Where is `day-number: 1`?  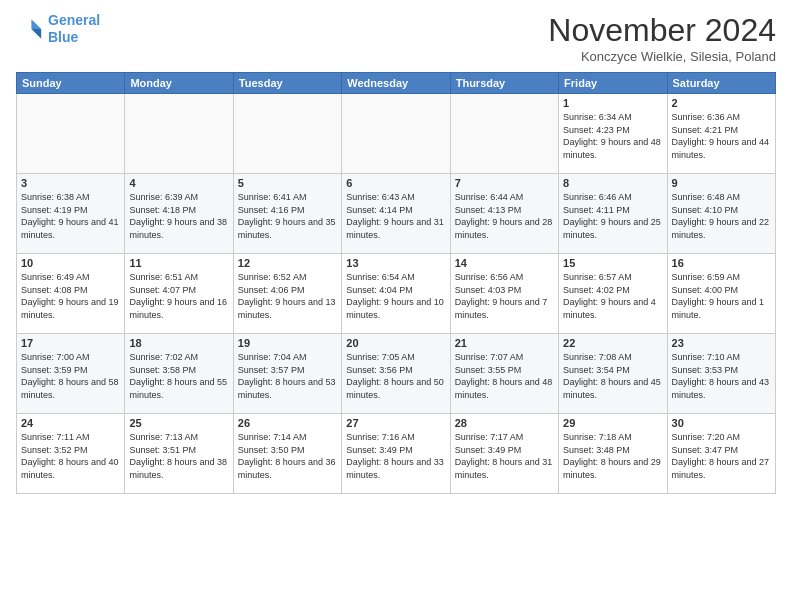
day-number: 1 is located at coordinates (612, 103).